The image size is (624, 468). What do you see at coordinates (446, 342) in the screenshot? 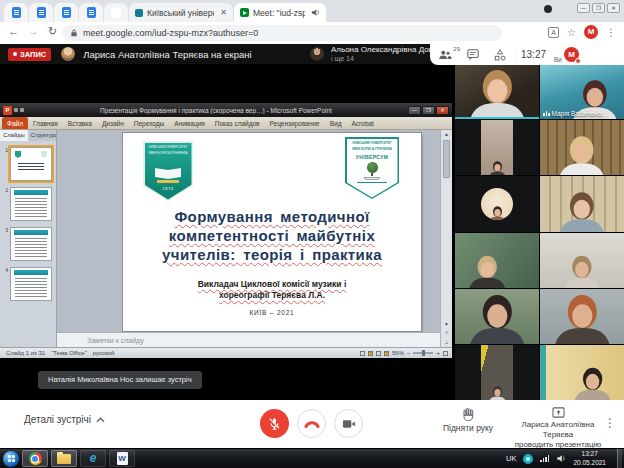
I see `next-slide-icon: ⇣` at bounding box center [446, 342].